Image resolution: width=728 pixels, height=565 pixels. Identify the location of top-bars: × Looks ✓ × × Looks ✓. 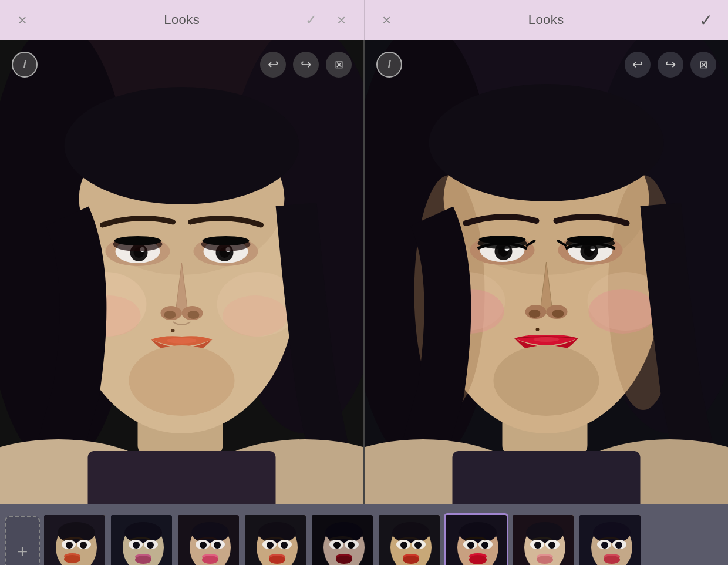
(364, 20).